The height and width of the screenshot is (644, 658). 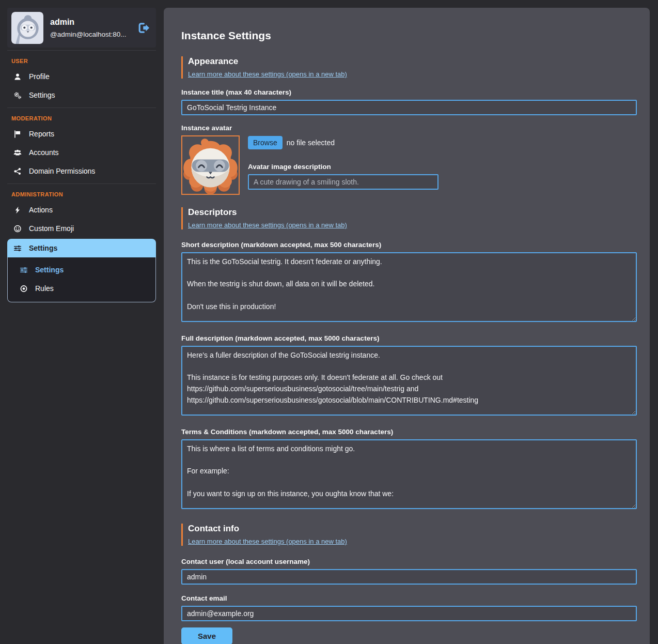 What do you see at coordinates (343, 166) in the screenshot?
I see `avatar-description-label: Avatar image description` at bounding box center [343, 166].